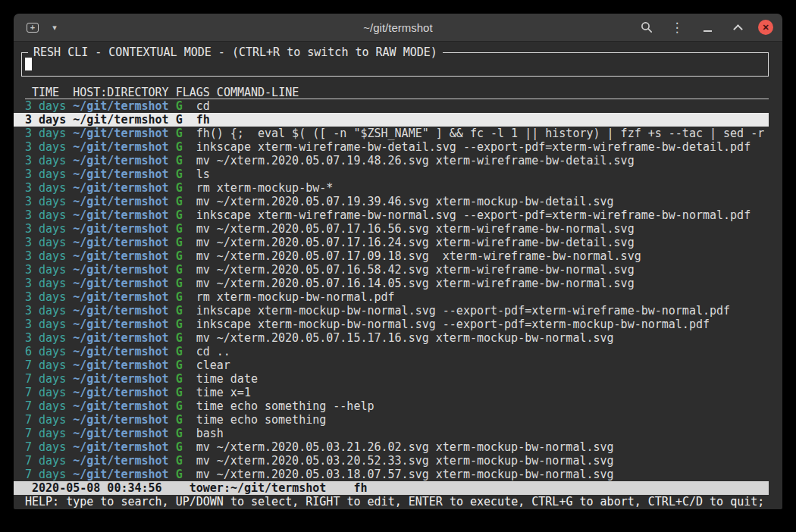 Image resolution: width=796 pixels, height=532 pixels. What do you see at coordinates (405, 447) in the screenshot?
I see `row-command: mv ~/xterm.2020.05.03.21.26.02.svg xterm…` at bounding box center [405, 447].